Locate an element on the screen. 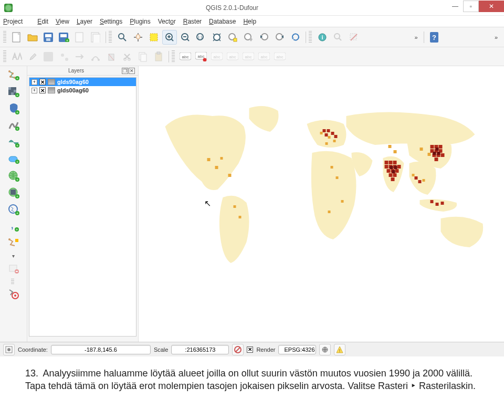  current-edits-button is located at coordinates (17, 57).